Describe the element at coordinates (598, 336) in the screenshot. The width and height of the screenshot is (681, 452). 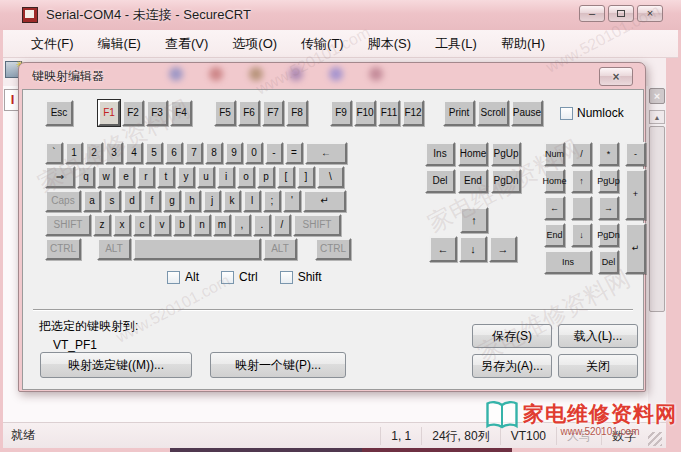
I see `load-button: 载入(L)...` at that location.